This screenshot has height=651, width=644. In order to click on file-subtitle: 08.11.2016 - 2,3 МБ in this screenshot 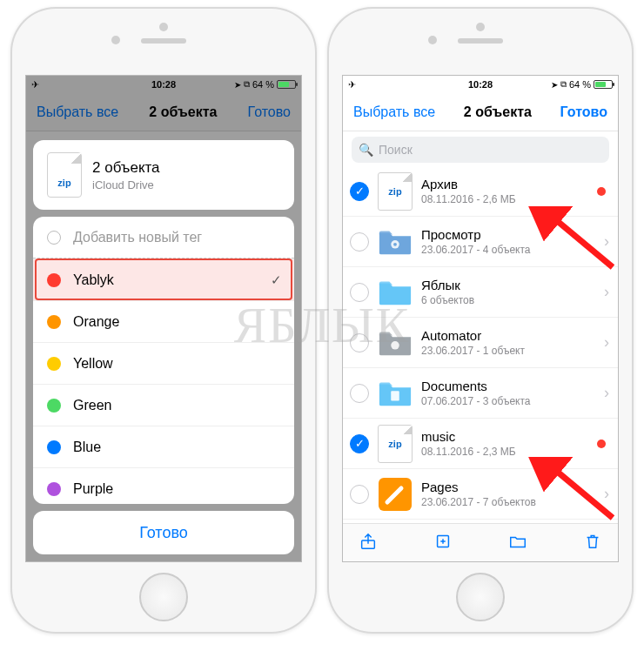, I will do `click(505, 452)`.